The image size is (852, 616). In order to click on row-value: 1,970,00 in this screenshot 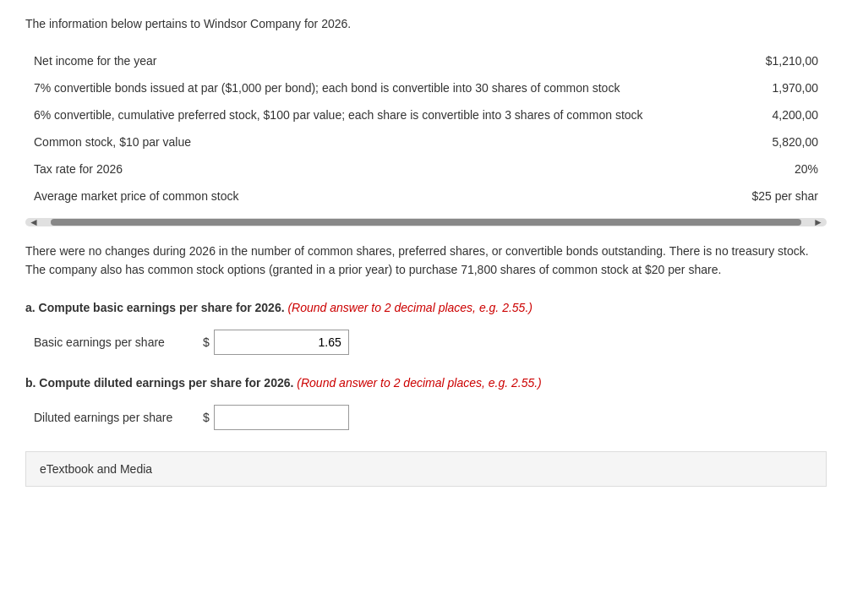, I will do `click(746, 88)`.